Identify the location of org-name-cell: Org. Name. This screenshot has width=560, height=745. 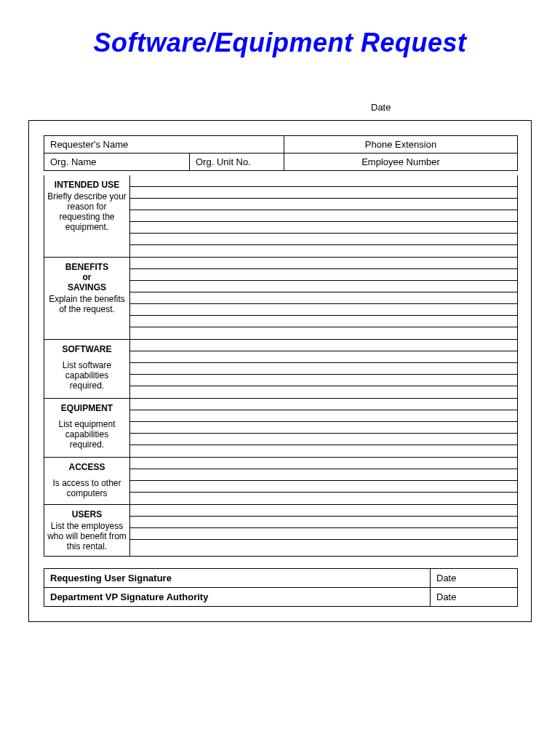
(117, 162).